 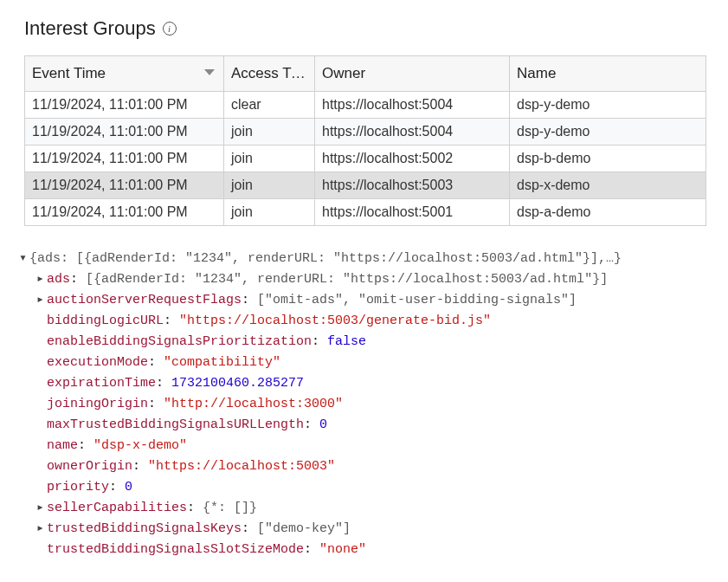 What do you see at coordinates (365, 280) in the screenshot?
I see `tree-node-ads: ads: [{adRenderId: "1234", renderURL: "h…` at bounding box center [365, 280].